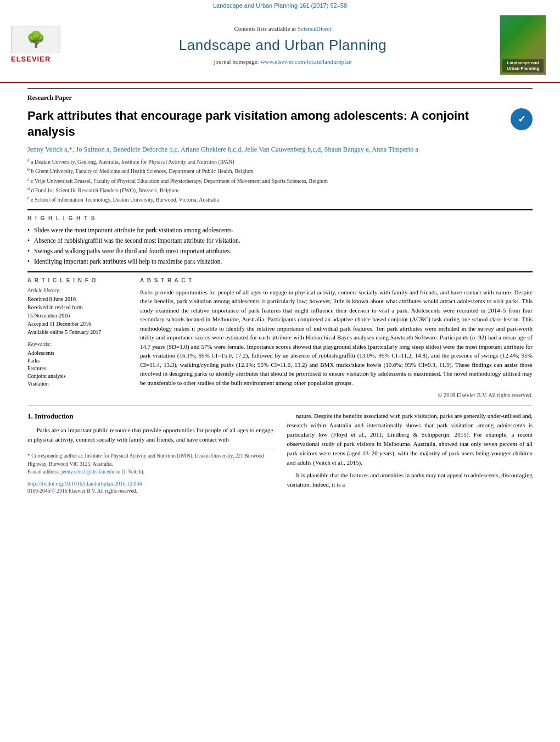  Describe the element at coordinates (150, 462) in the screenshot. I see `corresponding-footnote: * Corresponding author at: Institute for…` at that location.